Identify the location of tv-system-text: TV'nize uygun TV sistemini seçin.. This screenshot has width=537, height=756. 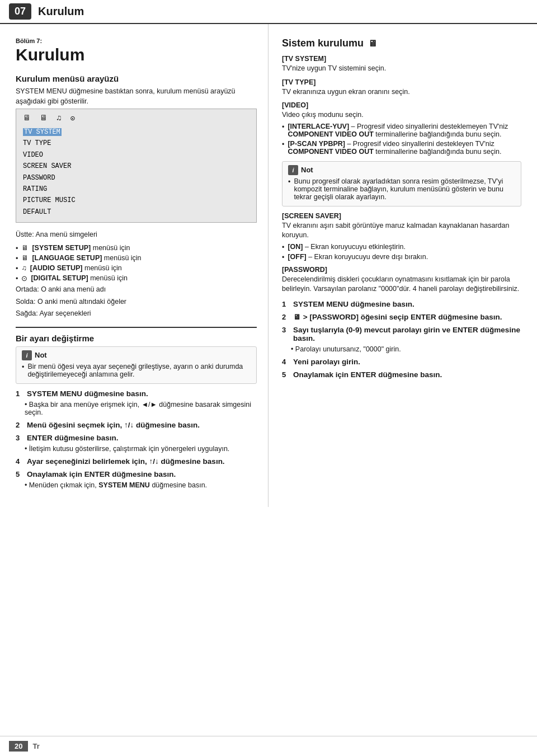
(402, 69).